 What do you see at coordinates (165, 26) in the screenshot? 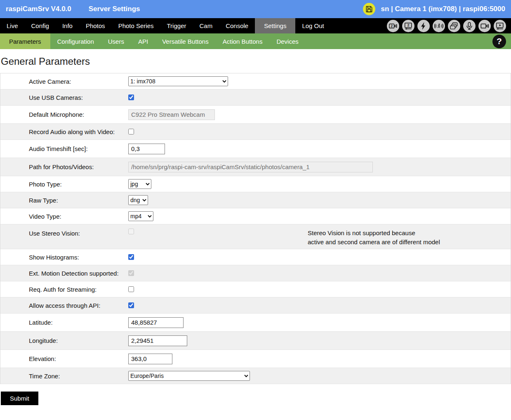
I see `main-nav-items: LiveConfigInfoPhotosPhoto SeriesTriggerC…` at bounding box center [165, 26].